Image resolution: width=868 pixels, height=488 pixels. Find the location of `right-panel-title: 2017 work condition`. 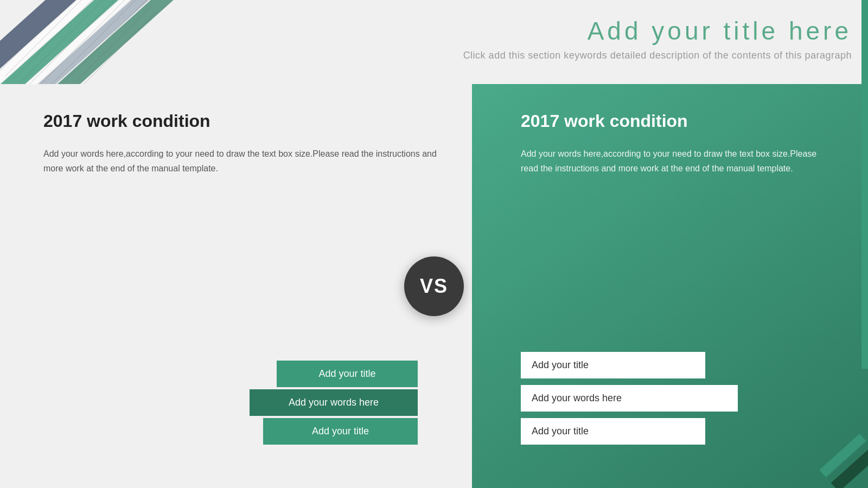

right-panel-title: 2017 work condition is located at coordinates (675, 121).